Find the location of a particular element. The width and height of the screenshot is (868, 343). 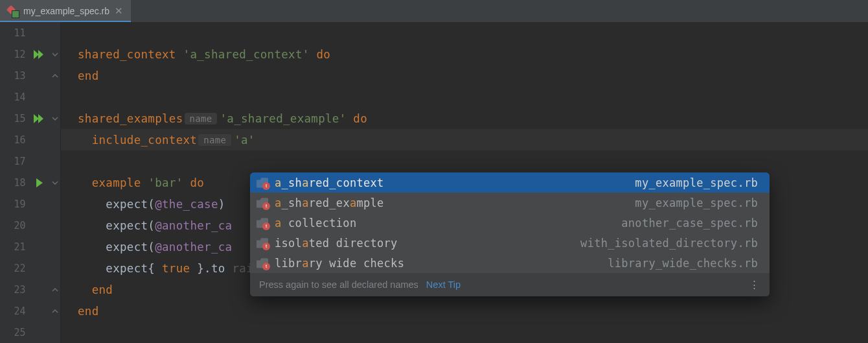

completion-item-path: with_isolated_directory.rb is located at coordinates (669, 243).